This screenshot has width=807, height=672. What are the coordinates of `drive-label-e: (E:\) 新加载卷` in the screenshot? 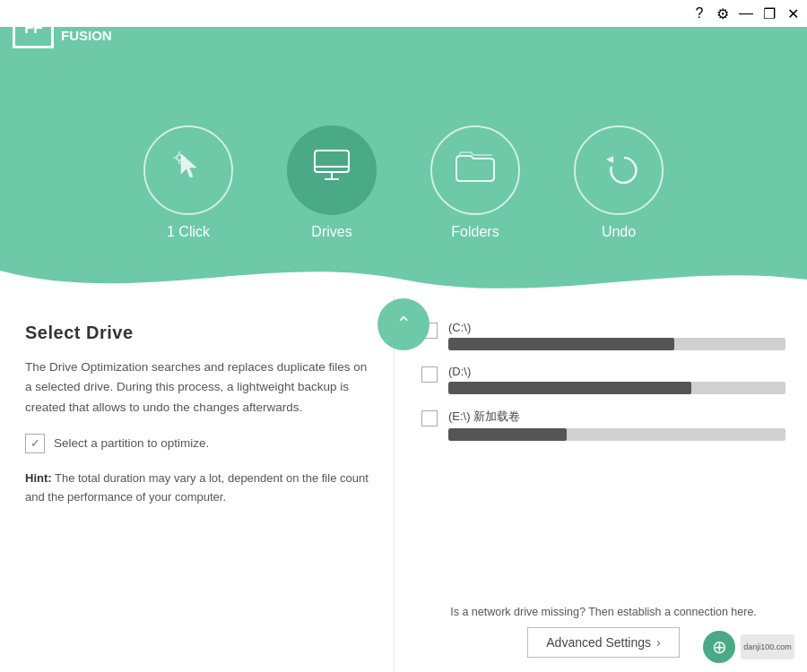 It's located at (617, 417).